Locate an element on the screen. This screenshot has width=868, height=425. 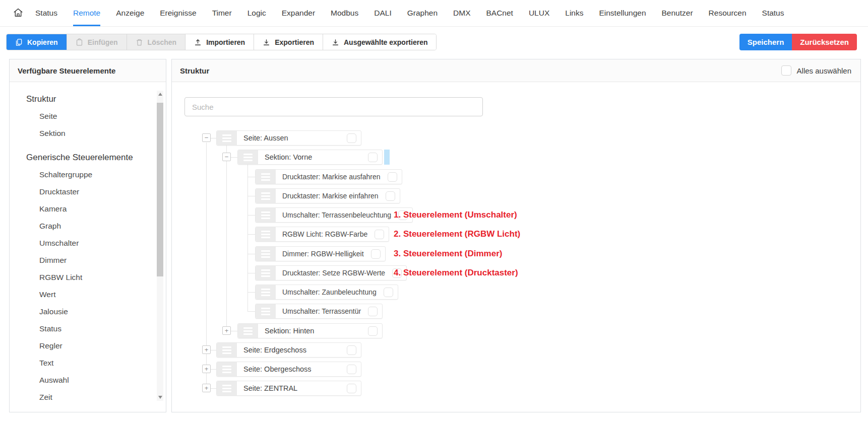
palette-item-text: Text is located at coordinates (88, 363).